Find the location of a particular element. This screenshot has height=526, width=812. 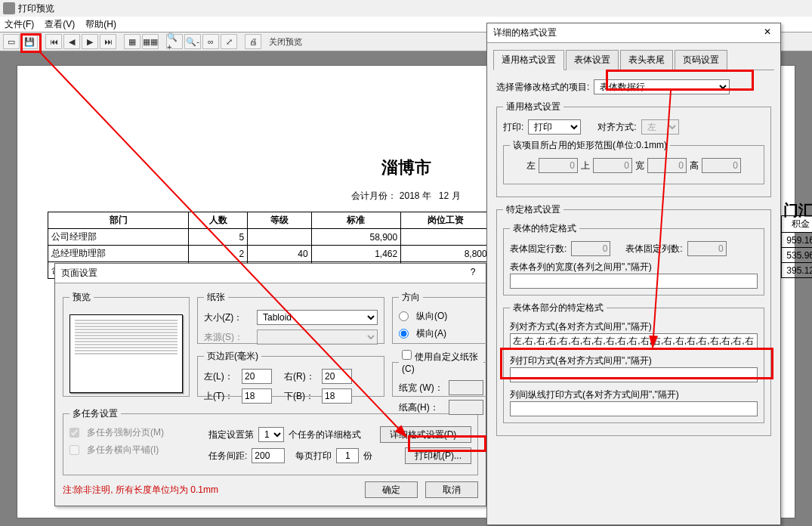

margin-right-input is located at coordinates (337, 376).